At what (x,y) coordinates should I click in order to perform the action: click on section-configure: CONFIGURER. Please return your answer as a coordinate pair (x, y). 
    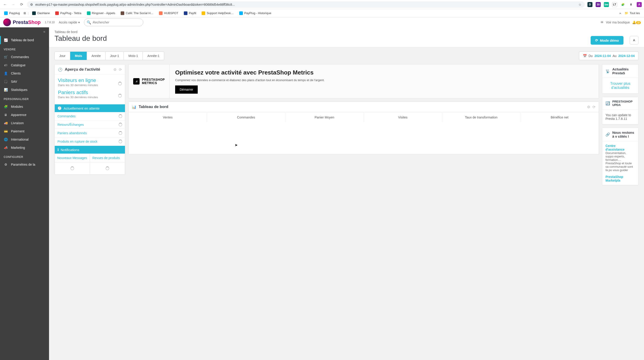
    Looking at the image, I should click on (24, 156).